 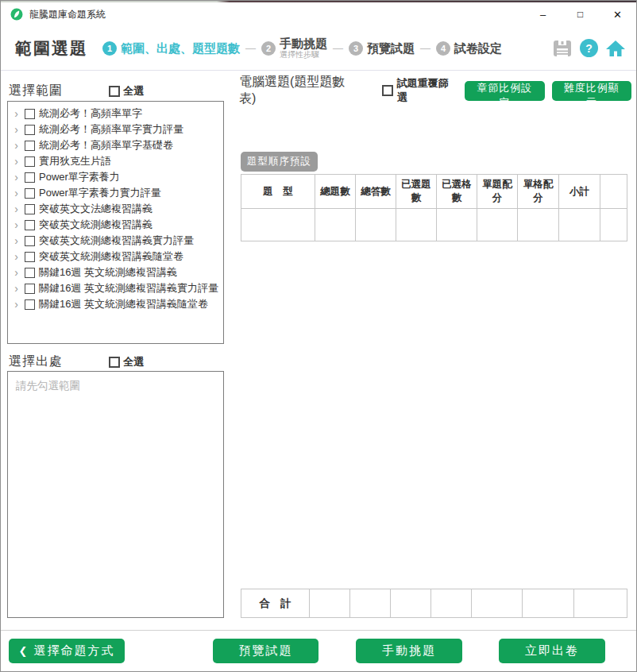 I want to click on titlebar: 龍騰題庫命題系統 – □ ✕, so click(x=318, y=14).